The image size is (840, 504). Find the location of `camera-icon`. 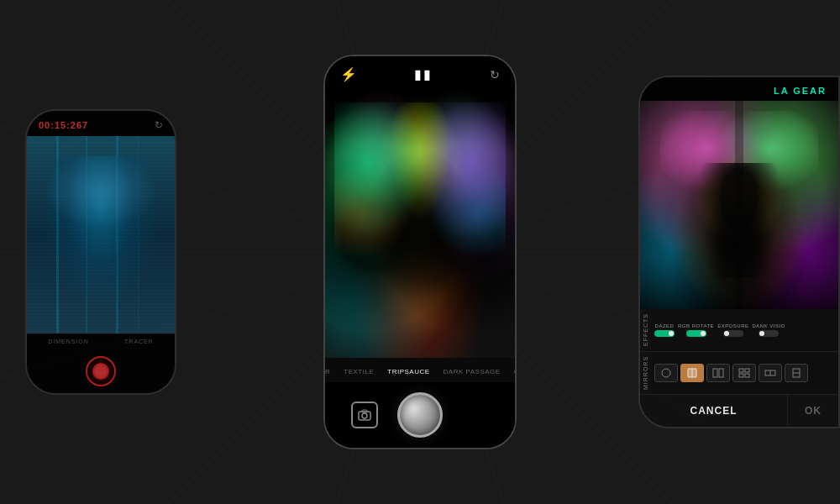

camera-icon is located at coordinates (365, 415).